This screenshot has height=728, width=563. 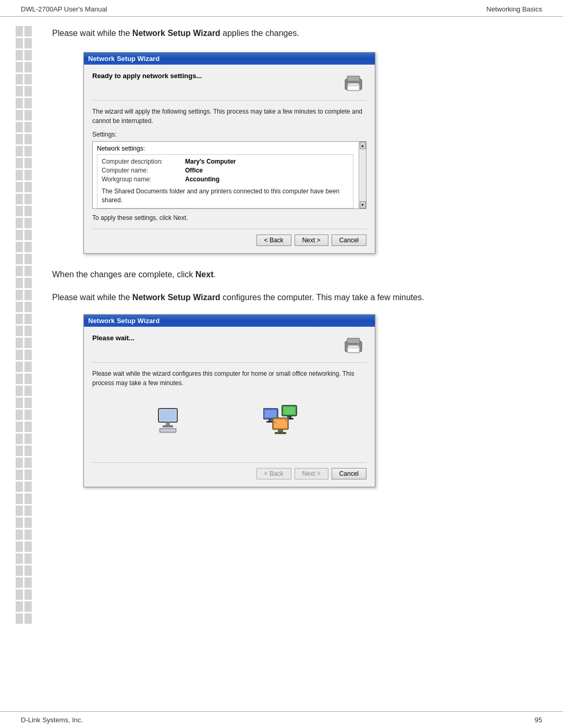 I want to click on page-header: DWL-2700AP User's Manual Networking Basi…, so click(x=282, y=8).